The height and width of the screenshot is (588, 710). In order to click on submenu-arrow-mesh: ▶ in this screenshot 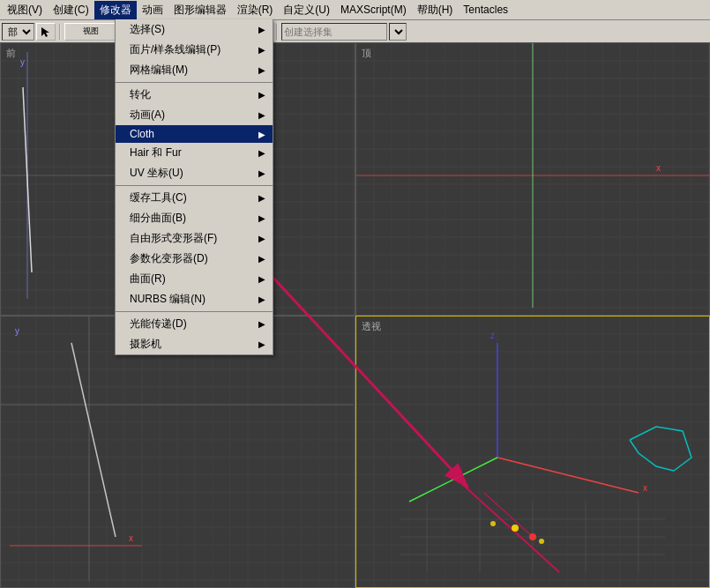, I will do `click(262, 71)`.